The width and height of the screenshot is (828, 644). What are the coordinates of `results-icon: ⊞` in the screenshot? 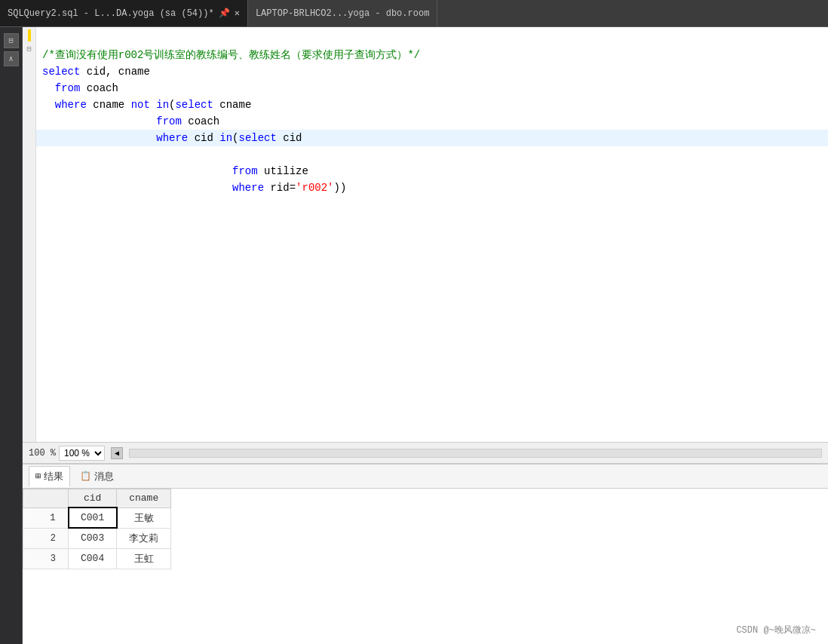 It's located at (38, 477).